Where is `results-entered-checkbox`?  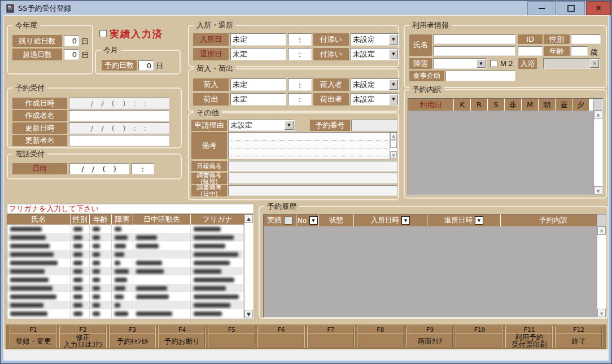
results-entered-checkbox is located at coordinates (103, 34).